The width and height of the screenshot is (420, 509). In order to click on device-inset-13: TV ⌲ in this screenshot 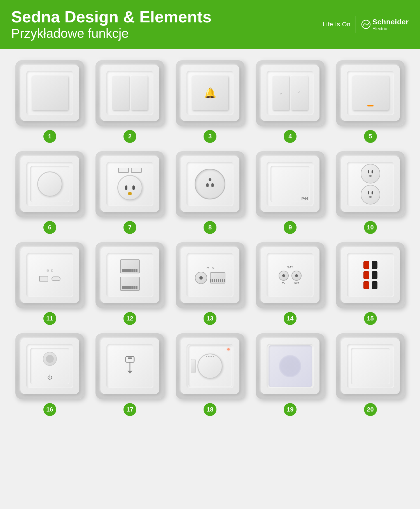, I will do `click(210, 275)`.